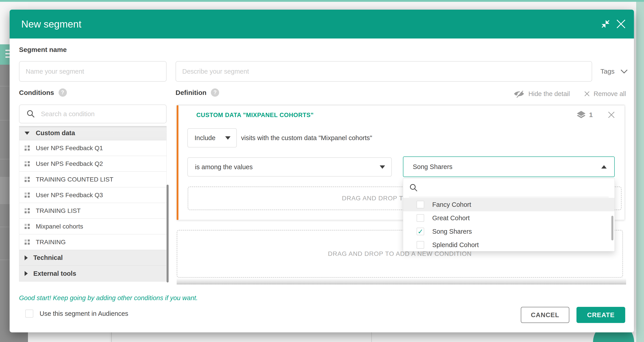 Image resolution: width=644 pixels, height=342 pixels. What do you see at coordinates (332, 337) in the screenshot?
I see `page-content-behind-modal` at bounding box center [332, 337].